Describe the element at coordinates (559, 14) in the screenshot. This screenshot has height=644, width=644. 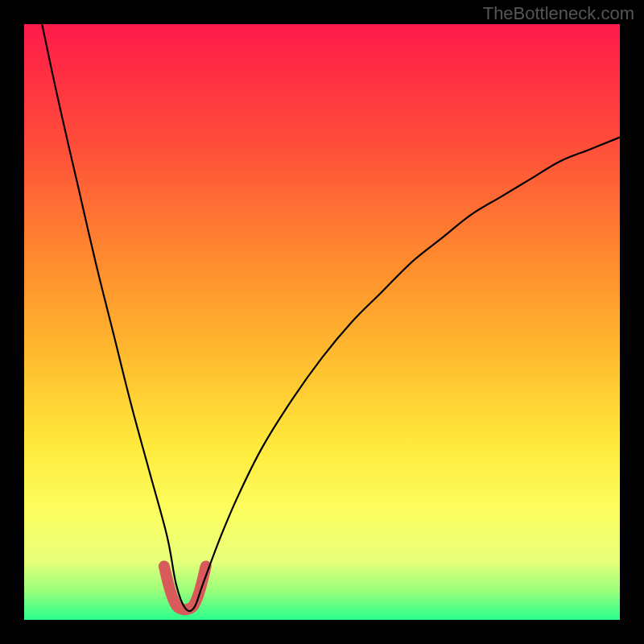
I see `watermark-text: TheBottleneck.com` at that location.